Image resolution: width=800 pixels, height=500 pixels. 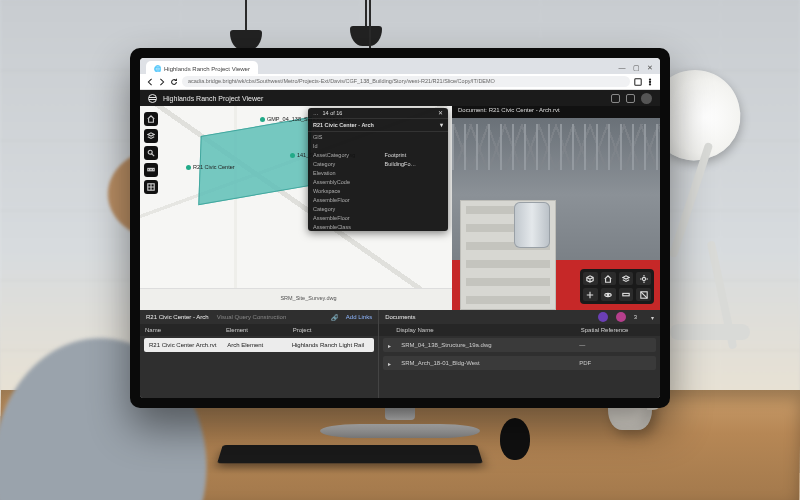 What do you see at coordinates (622, 68) in the screenshot?
I see `minimize-icon: —` at bounding box center [622, 68].